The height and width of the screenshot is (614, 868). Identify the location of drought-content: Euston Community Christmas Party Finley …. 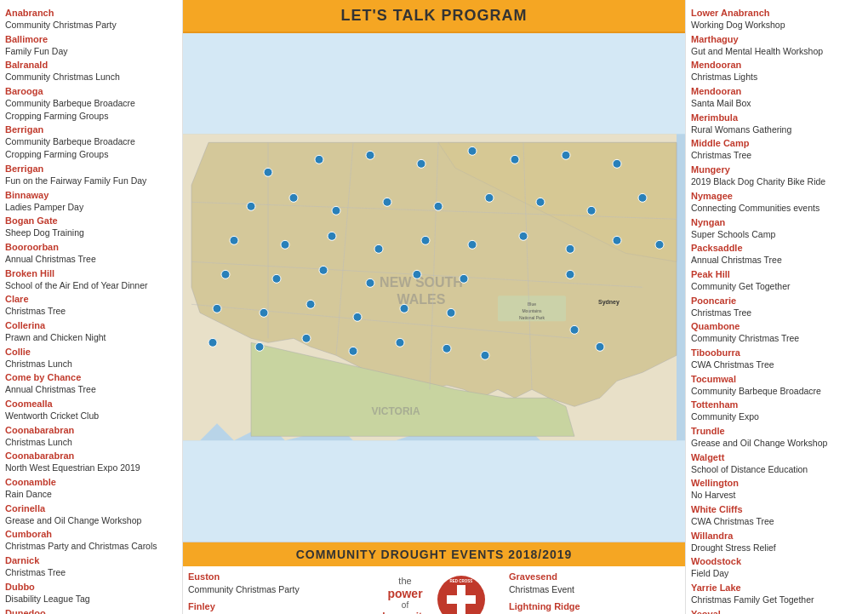
(434, 590).